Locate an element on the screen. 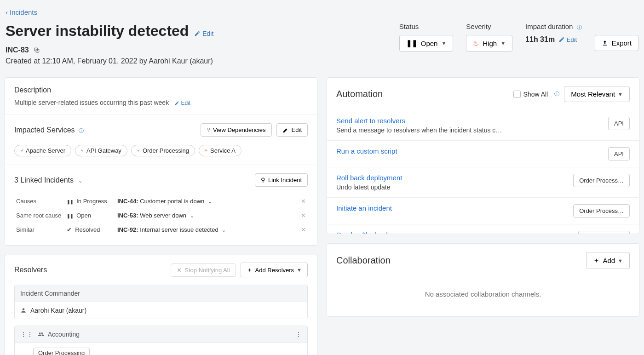 The width and height of the screenshot is (644, 355). automation-item: Send alert to resolvers Send a message t… is located at coordinates (483, 125).